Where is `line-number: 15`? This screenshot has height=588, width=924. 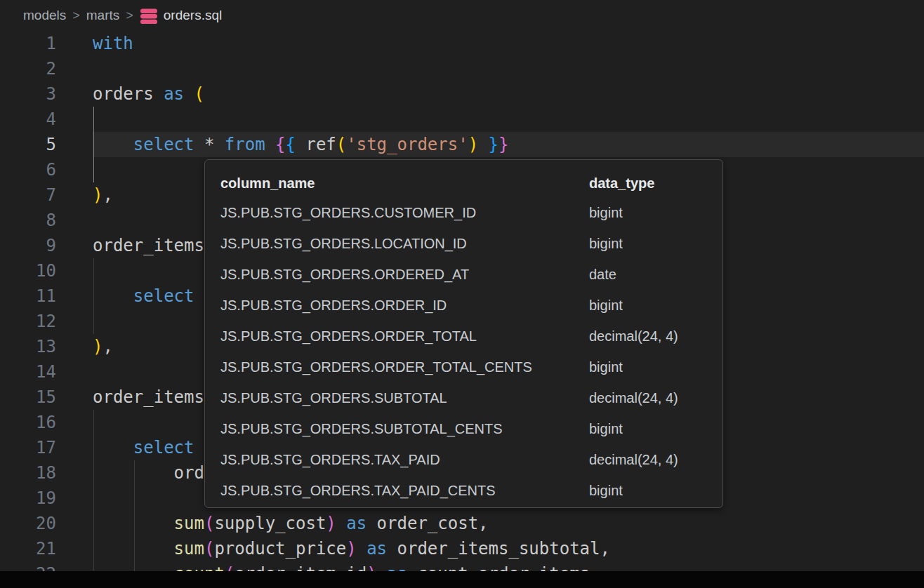
line-number: 15 is located at coordinates (28, 397).